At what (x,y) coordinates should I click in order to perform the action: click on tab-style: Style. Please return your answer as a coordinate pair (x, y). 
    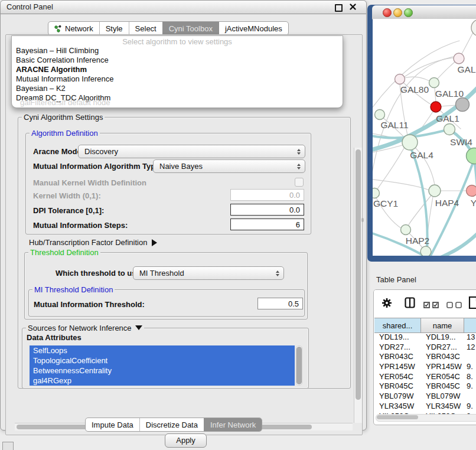
    Looking at the image, I should click on (114, 28).